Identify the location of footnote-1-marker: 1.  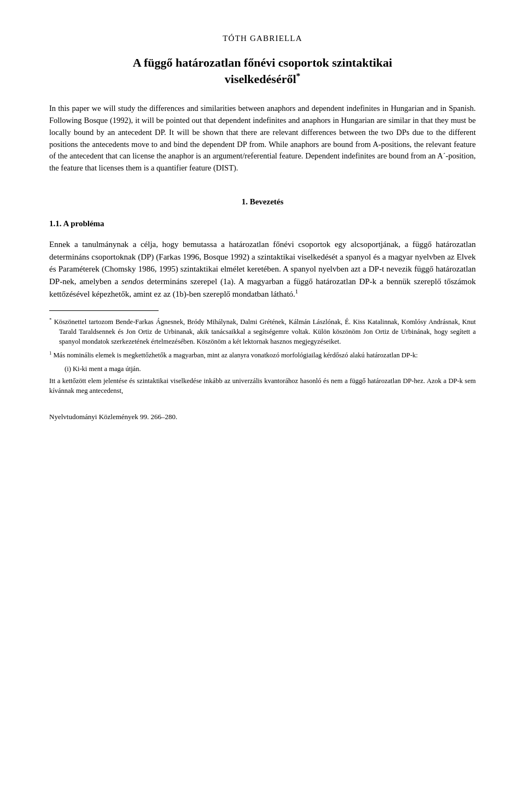
(50, 353).